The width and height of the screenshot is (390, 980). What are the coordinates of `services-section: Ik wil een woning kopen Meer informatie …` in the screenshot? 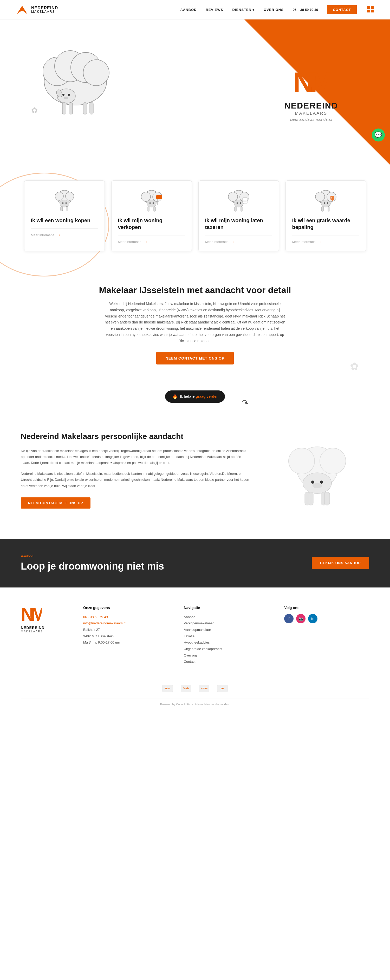 It's located at (195, 216).